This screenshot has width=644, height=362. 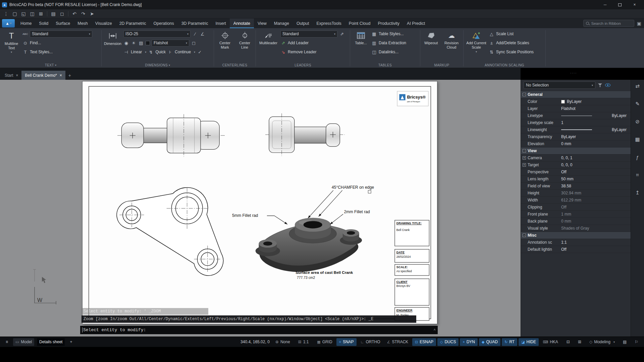 I want to click on materials-panel-icon: ▦, so click(x=638, y=139).